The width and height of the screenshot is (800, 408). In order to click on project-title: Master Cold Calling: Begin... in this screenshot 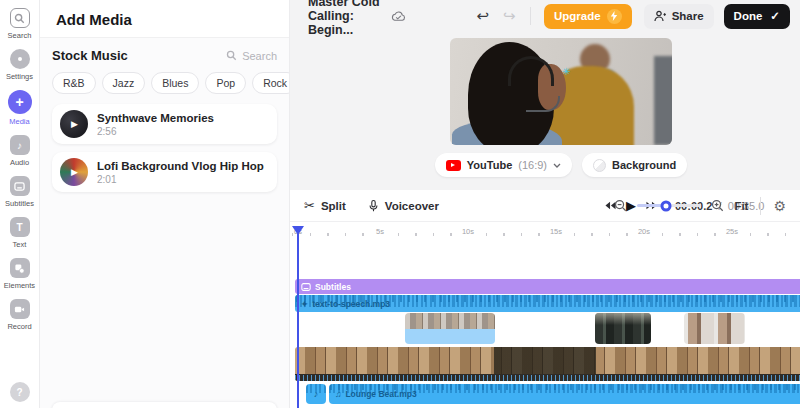, I will do `click(346, 18)`.